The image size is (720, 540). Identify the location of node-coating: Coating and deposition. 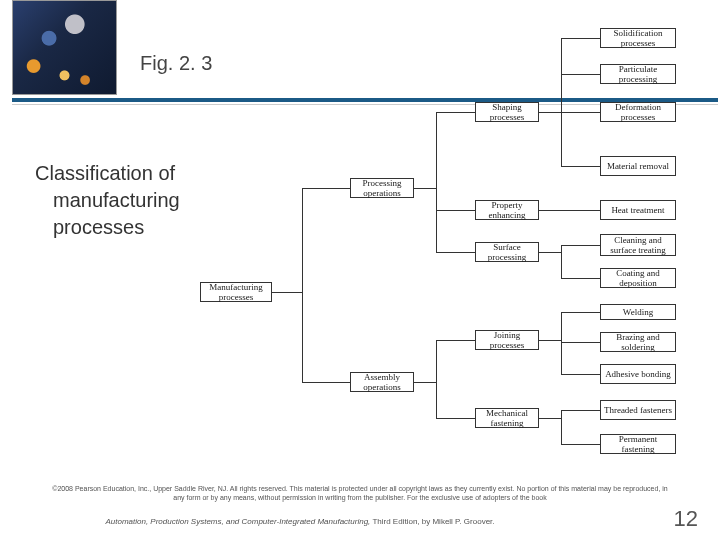
(638, 278).